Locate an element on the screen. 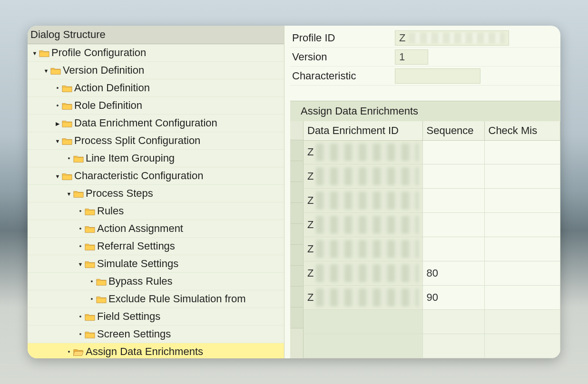 The image size is (588, 384). tree-node-rules: Rules is located at coordinates (156, 211).